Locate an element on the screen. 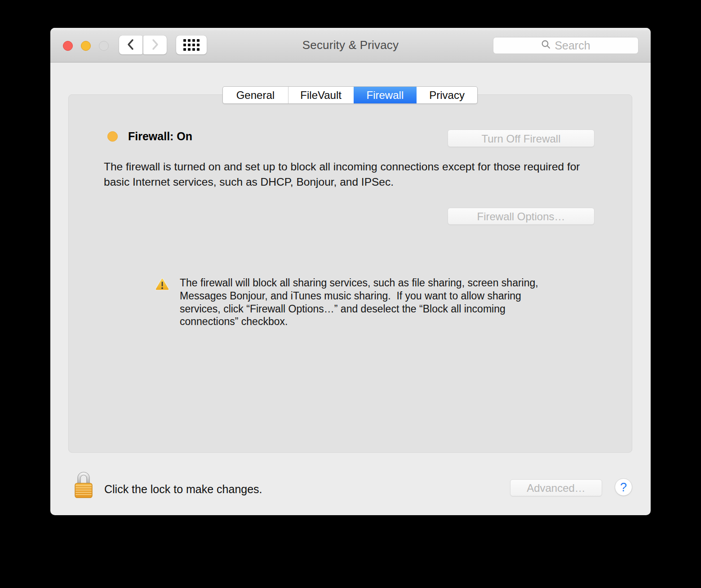 This screenshot has width=701, height=588. tab-firewall: Firewall is located at coordinates (386, 95).